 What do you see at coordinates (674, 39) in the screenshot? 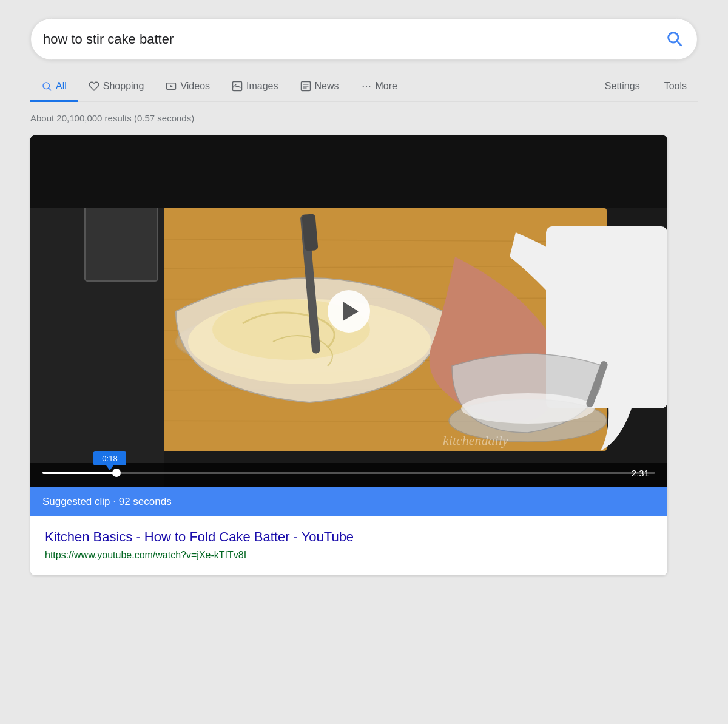
I see `search-button` at bounding box center [674, 39].